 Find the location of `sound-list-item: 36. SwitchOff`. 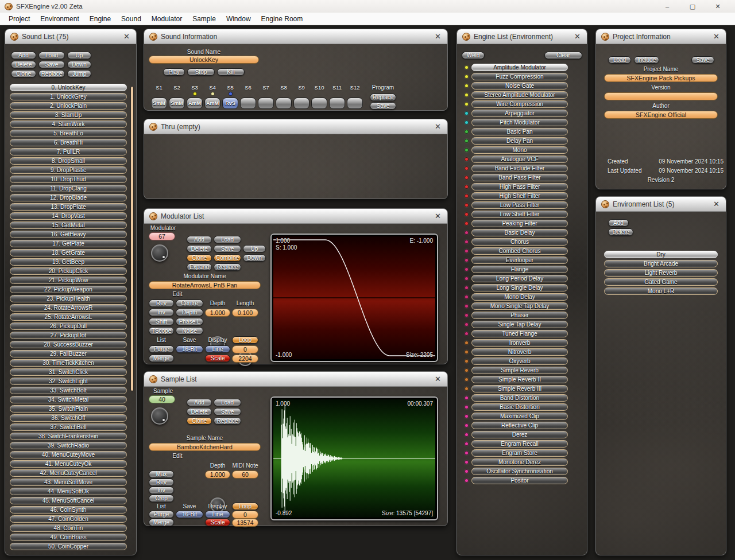

sound-list-item: 36. SwitchOff is located at coordinates (68, 418).